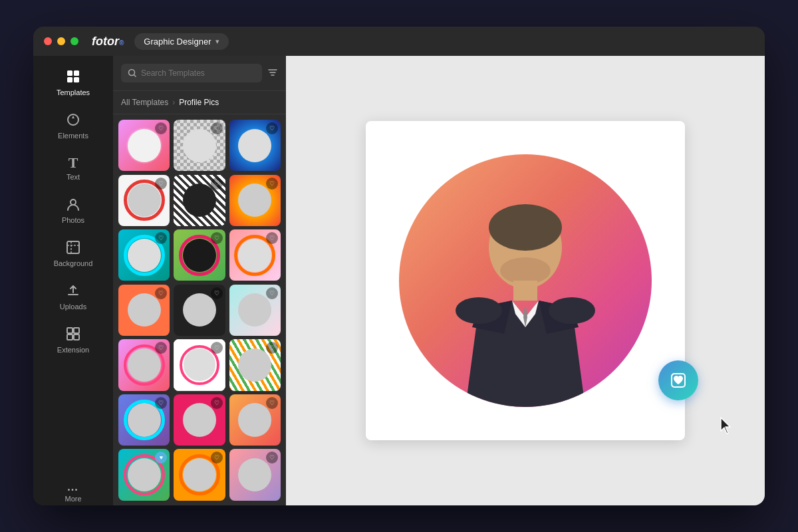  I want to click on sidebar-item-uploads: Uploads, so click(73, 297).